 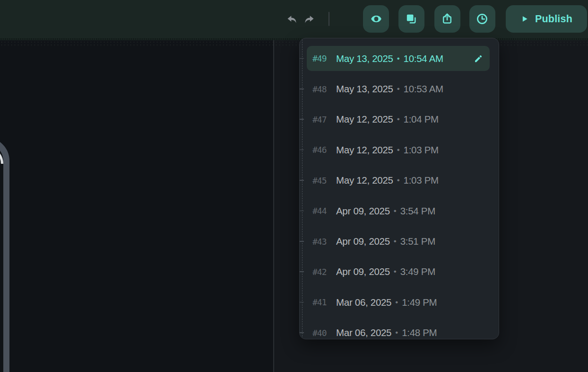 What do you see at coordinates (398, 150) in the screenshot?
I see `version-row-pill: #46 May 12, 2025 • 1:03 PM` at bounding box center [398, 150].